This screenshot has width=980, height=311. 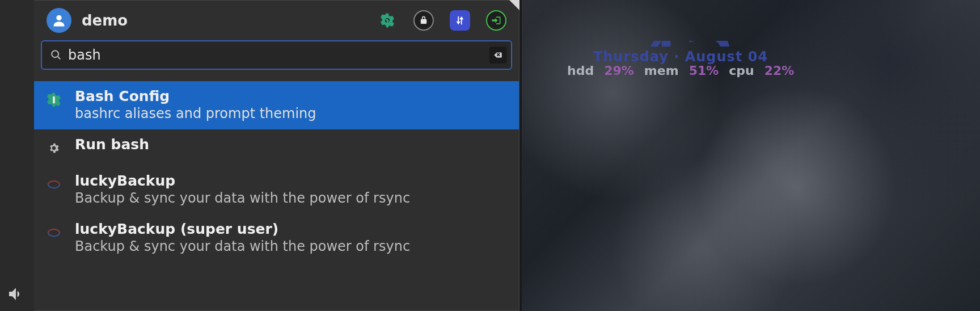 I want to click on result-desc: bashrc aliases and prompt theming, so click(x=196, y=114).